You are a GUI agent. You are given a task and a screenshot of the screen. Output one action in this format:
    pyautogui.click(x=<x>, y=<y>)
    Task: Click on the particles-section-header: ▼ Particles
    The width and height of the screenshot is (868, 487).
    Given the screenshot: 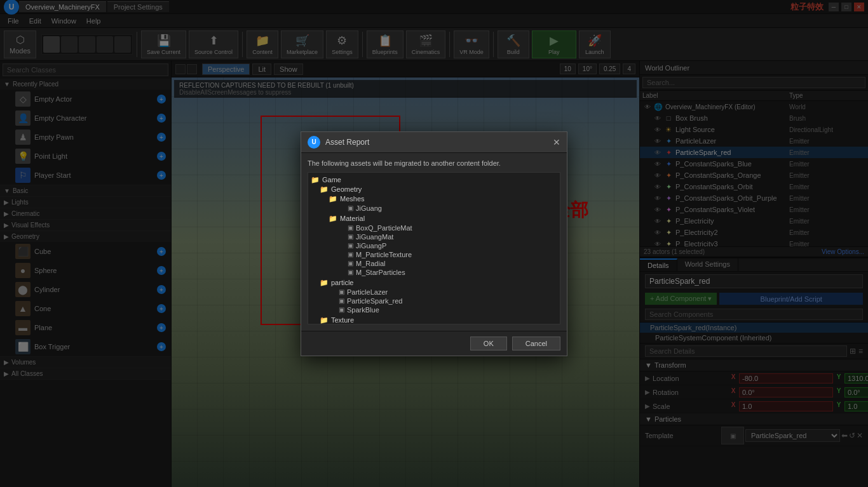 What is the action you would take?
    pyautogui.click(x=754, y=419)
    